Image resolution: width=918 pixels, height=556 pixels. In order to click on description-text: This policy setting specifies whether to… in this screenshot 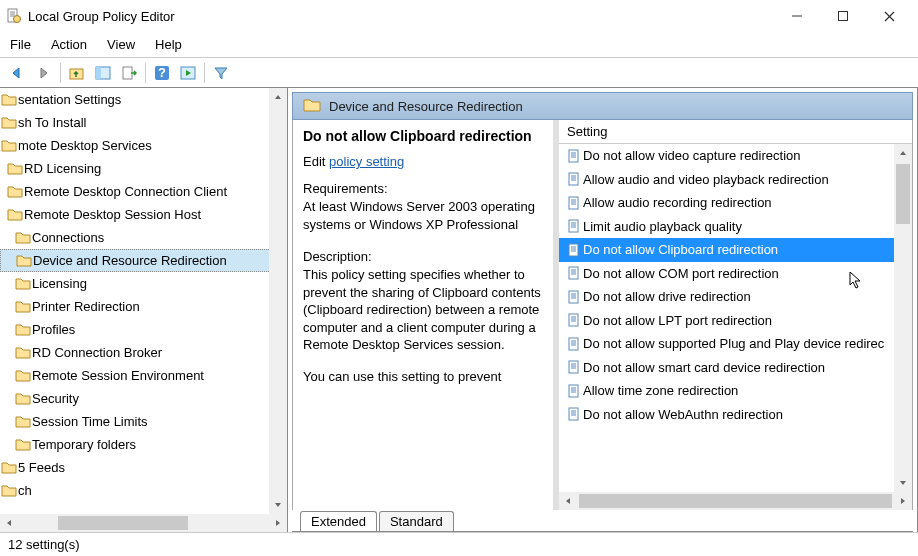, I will do `click(423, 310)`.